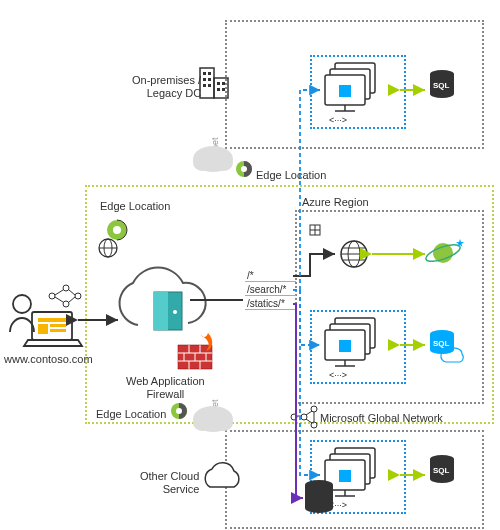 The width and height of the screenshot is (500, 530). I want to click on firewall-icon, so click(195, 351).